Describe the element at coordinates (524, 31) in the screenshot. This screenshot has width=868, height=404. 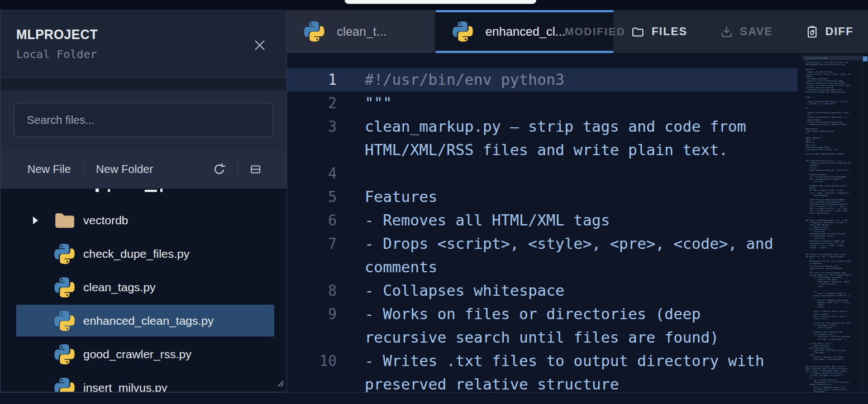
I see `tab-enhanced-clean-tags: enhanced_cl...` at that location.